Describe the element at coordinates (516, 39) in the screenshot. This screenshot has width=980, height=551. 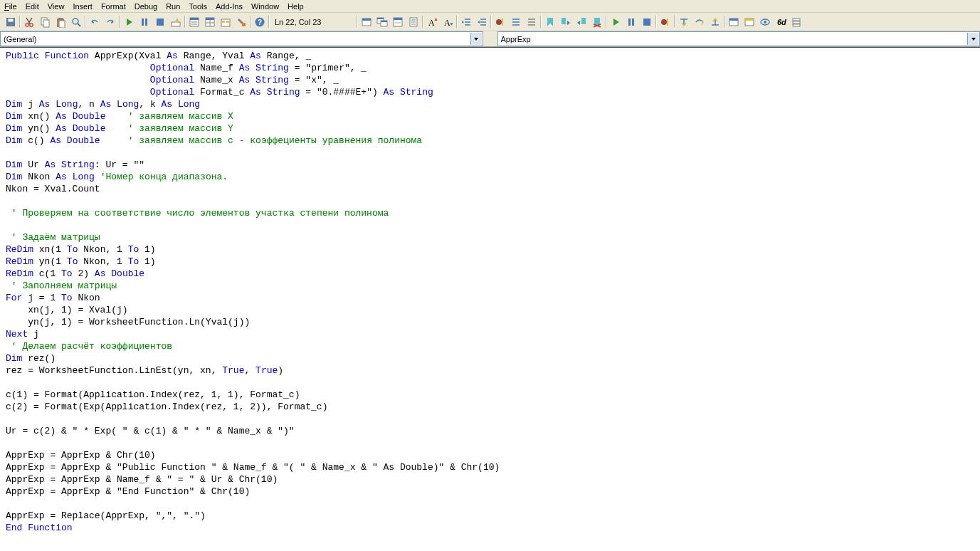
I see `procedure-dropdown-value: ApprExp` at that location.